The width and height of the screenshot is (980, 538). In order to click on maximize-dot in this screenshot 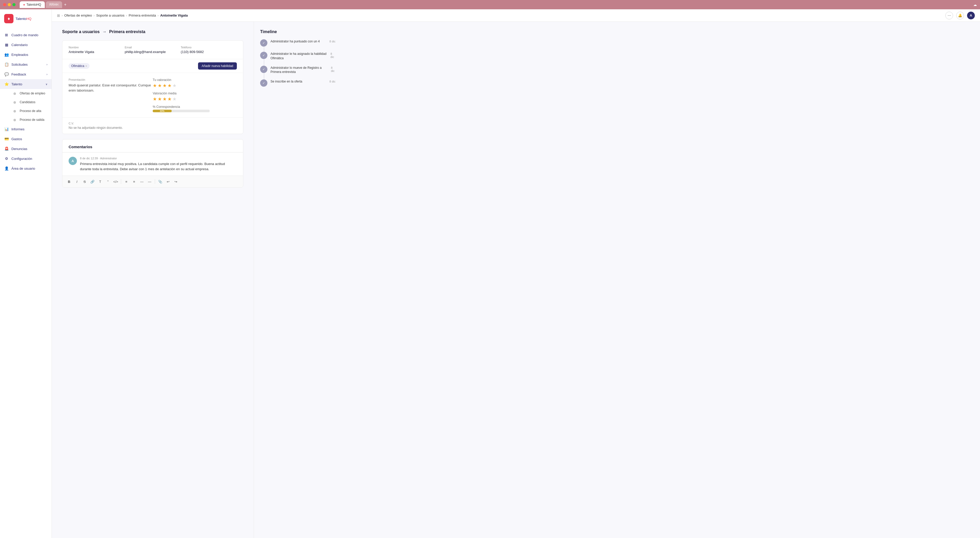, I will do `click(14, 5)`.